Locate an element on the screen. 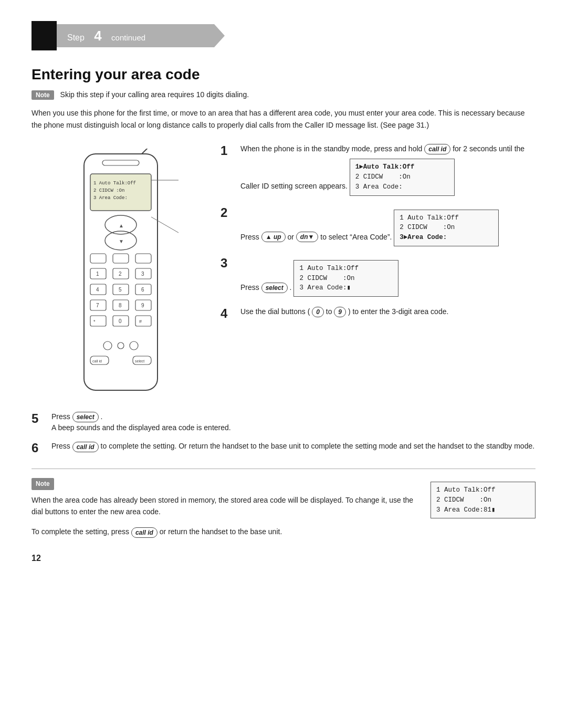  step-2-key2: dn▼ is located at coordinates (308, 237).